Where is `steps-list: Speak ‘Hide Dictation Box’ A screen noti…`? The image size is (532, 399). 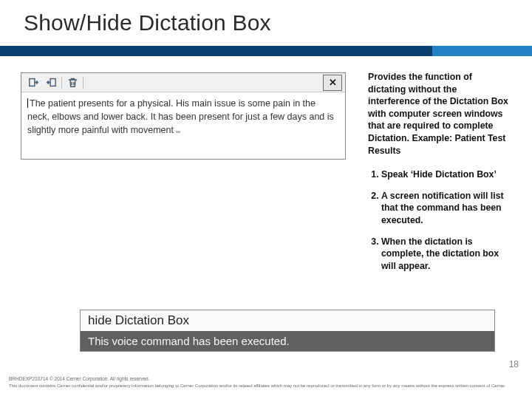 steps-list: Speak ‘Hide Dictation Box’ A screen noti… is located at coordinates (440, 220).